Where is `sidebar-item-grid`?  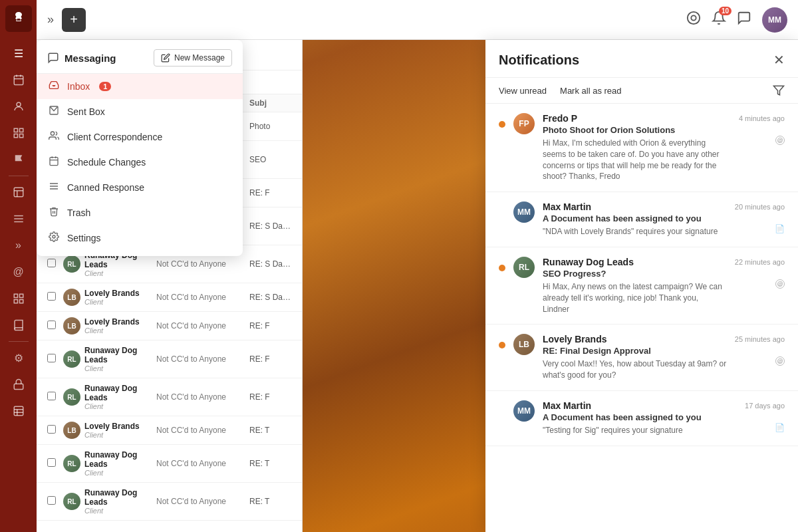
sidebar-item-grid is located at coordinates (19, 299).